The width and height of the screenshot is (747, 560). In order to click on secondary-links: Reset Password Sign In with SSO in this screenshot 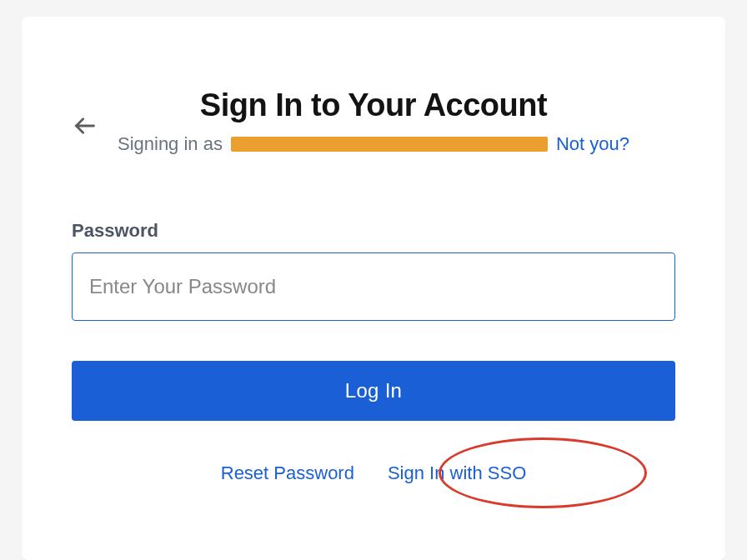, I will do `click(374, 473)`.